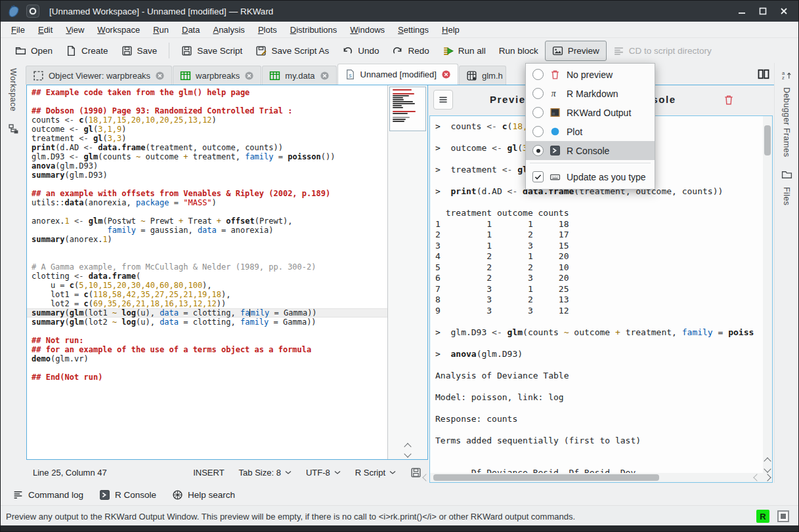 This screenshot has width=799, height=532. Describe the element at coordinates (410, 51) in the screenshot. I see `redo-button: Redo` at that location.